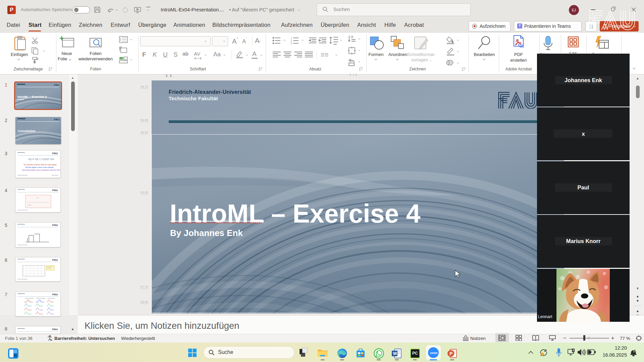  Describe the element at coordinates (32, 97) in the screenshot. I see `svg-text: IntroML – Exercise 4` at that location.